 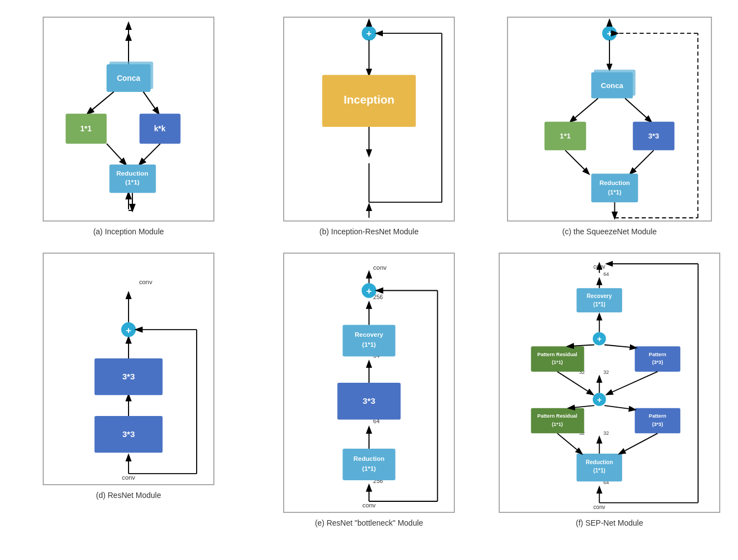 What do you see at coordinates (129, 119) in the screenshot?
I see `diagram-a-svg: Conca 1*1 k*k Reduction (1*1)` at bounding box center [129, 119].